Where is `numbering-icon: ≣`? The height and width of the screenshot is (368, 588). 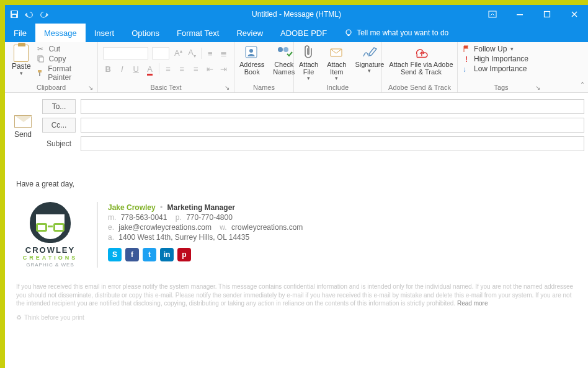
numbering-icon: ≣ is located at coordinates (224, 53).